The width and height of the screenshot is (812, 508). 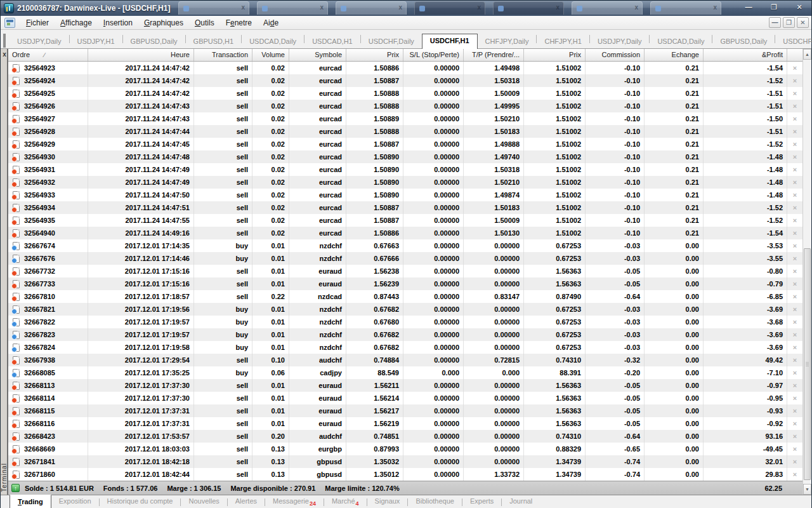 I want to click on maximize-button: ❐, so click(x=774, y=8).